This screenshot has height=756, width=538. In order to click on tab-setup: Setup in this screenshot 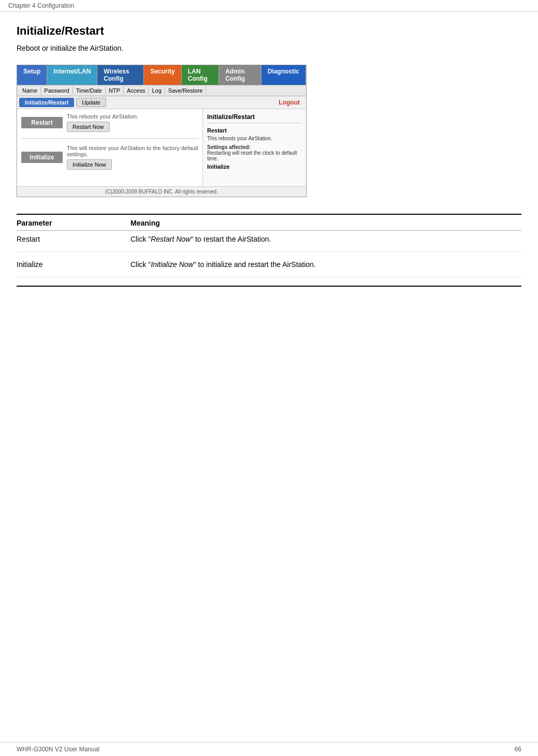, I will do `click(32, 75)`.